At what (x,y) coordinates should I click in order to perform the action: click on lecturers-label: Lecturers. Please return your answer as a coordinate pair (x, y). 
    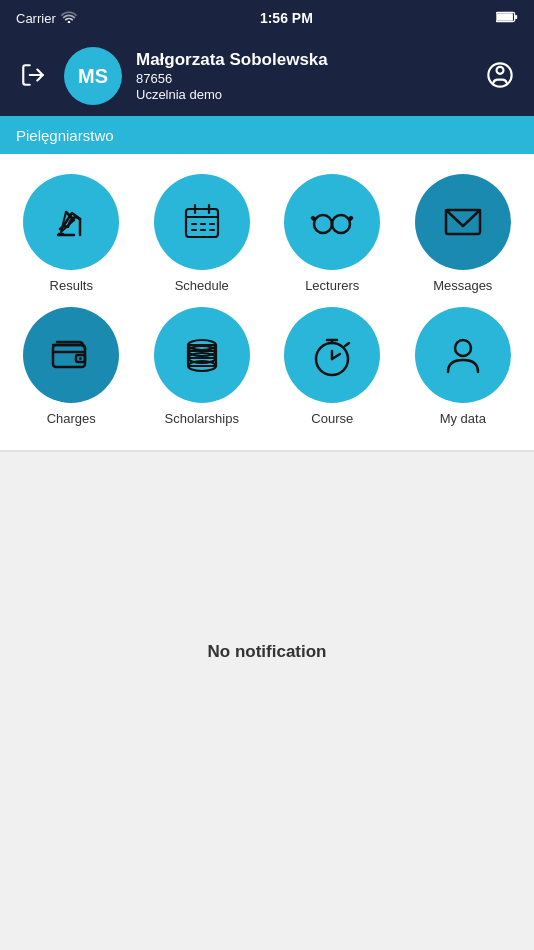
    Looking at the image, I should click on (332, 286).